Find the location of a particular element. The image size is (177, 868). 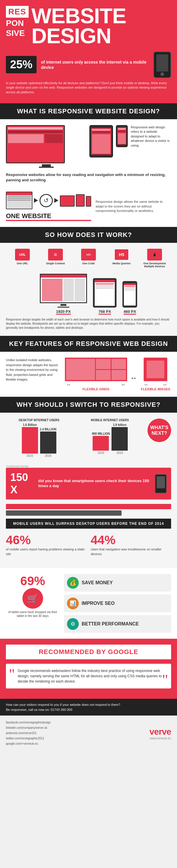

source-content is located at coordinates (19, 198).